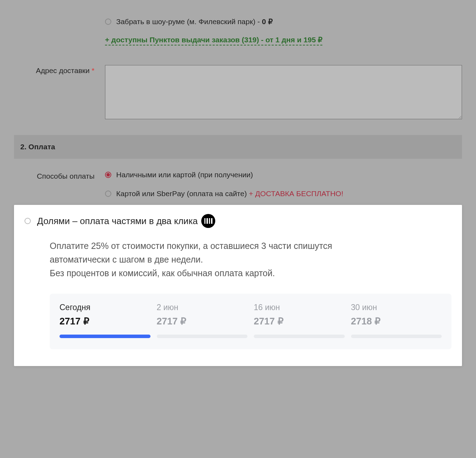 The width and height of the screenshot is (476, 458). I want to click on payment-option-dolyame: Долями – оплата частями в два клика, so click(238, 221).